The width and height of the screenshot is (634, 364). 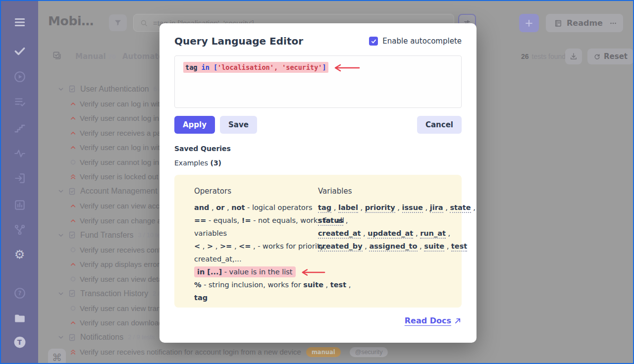 What do you see at coordinates (433, 234) in the screenshot?
I see `variable-token: run_at` at bounding box center [433, 234].